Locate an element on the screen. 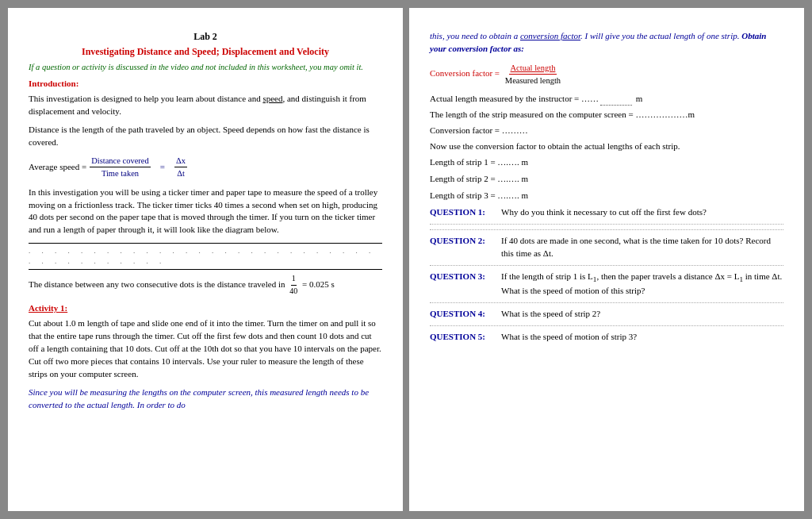 The image size is (812, 519). question3-row: QUESTION 3: If the length of strip 1 is … is located at coordinates (607, 284).